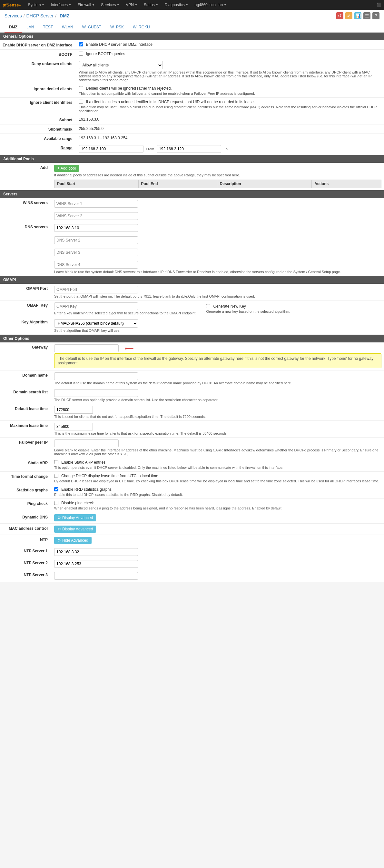 The height and width of the screenshot is (868, 384). What do you see at coordinates (38, 149) in the screenshot?
I see `range-label: Range` at bounding box center [38, 149].